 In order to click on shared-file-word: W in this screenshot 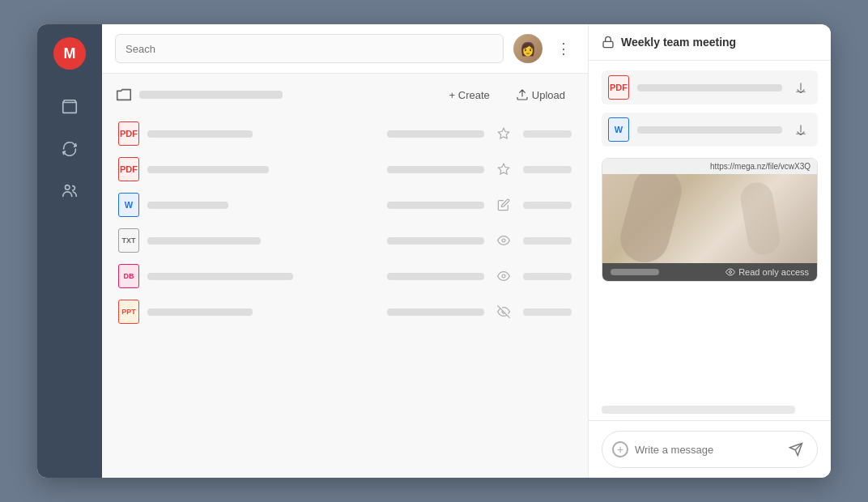, I will do `click(709, 130)`.